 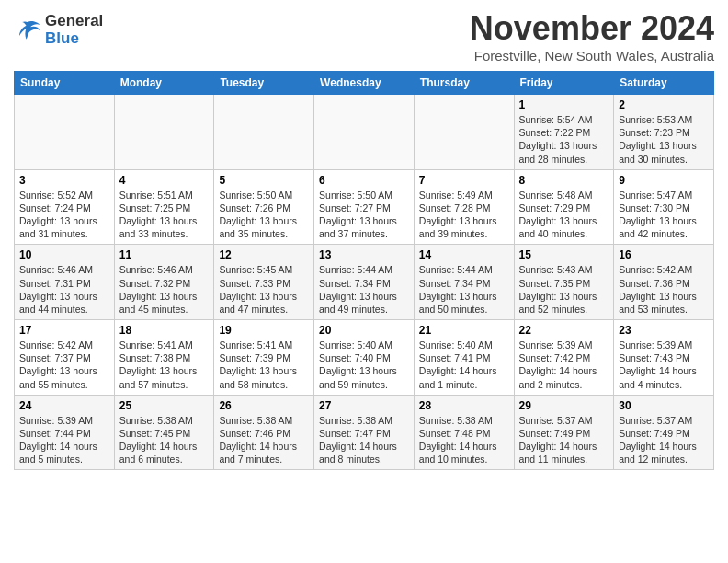 I want to click on calendar-cell: 17Sunrise: 5:42 AMSunset: 7:37 PMDayligh…, so click(x=64, y=358).